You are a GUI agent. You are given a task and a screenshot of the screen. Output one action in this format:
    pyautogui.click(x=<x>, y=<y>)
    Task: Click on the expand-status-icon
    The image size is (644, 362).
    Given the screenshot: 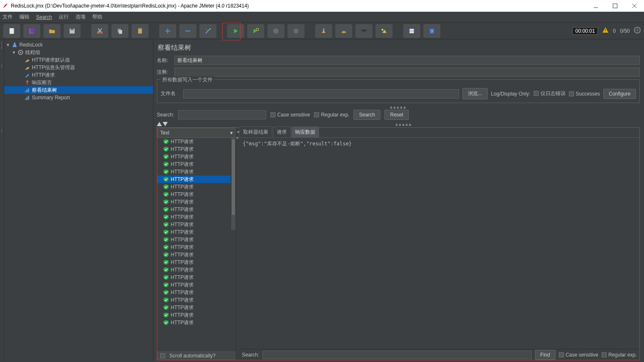 What is the action you would take?
    pyautogui.click(x=637, y=31)
    